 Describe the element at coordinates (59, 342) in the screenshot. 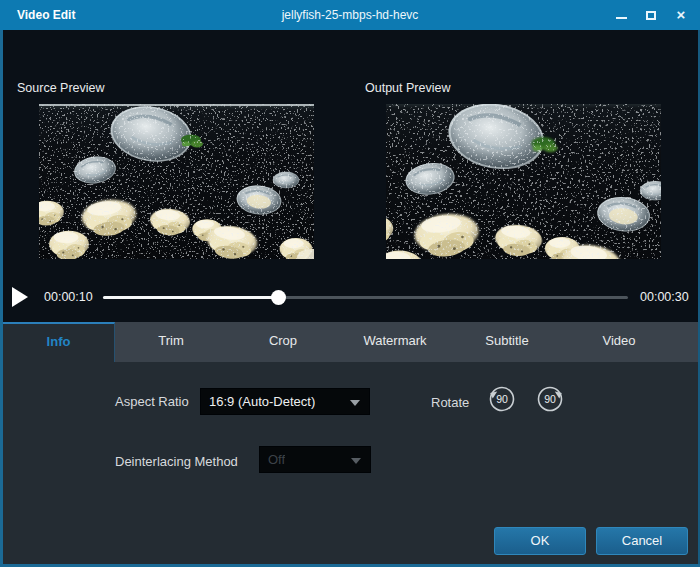

I see `tab-info: Info` at that location.